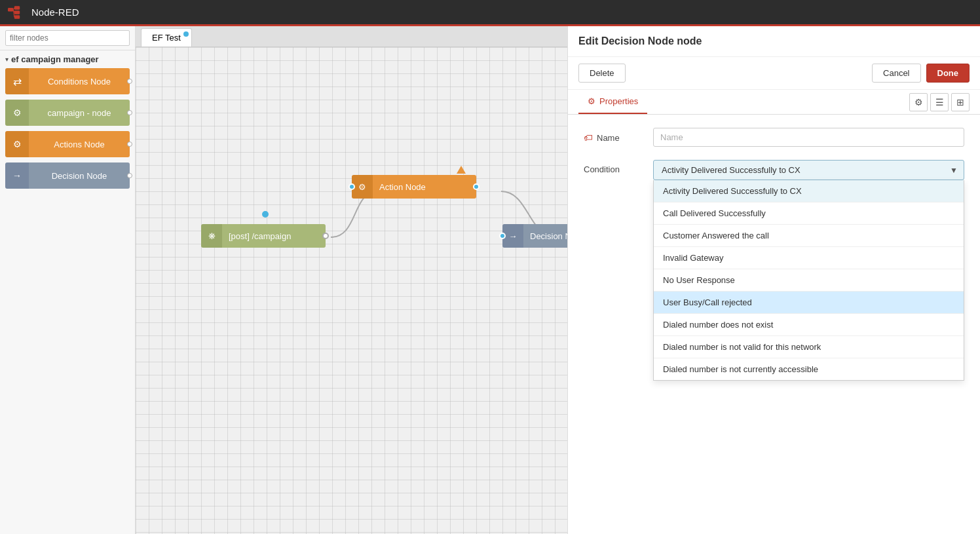 This screenshot has height=534, width=980. I want to click on sidebar: ▾ ef campaign manager ⇄ Conditions Node …, so click(68, 280).